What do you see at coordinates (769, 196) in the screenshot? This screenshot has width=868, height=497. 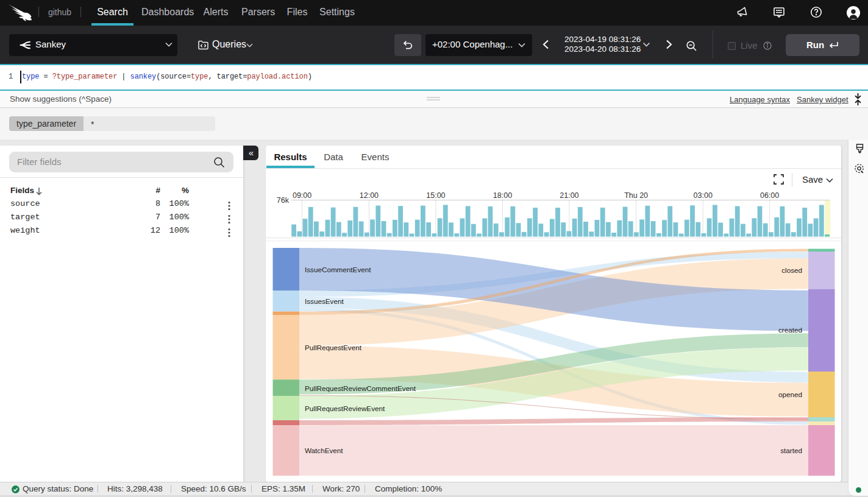 I see `svg-text: 06:00` at bounding box center [769, 196].